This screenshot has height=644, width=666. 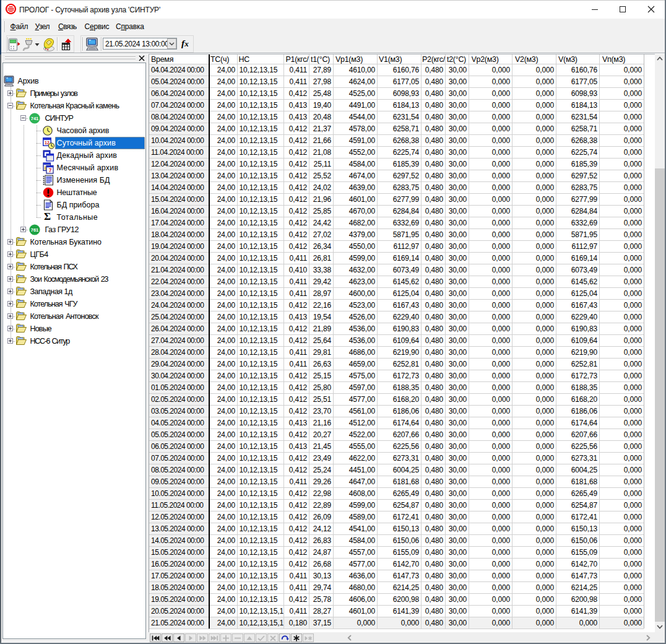 I want to click on svg-text: 741, so click(x=35, y=118).